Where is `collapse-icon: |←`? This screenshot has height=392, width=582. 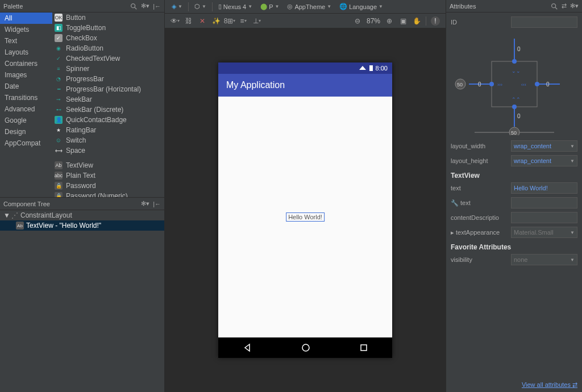
collapse-icon: |← is located at coordinates (157, 204).